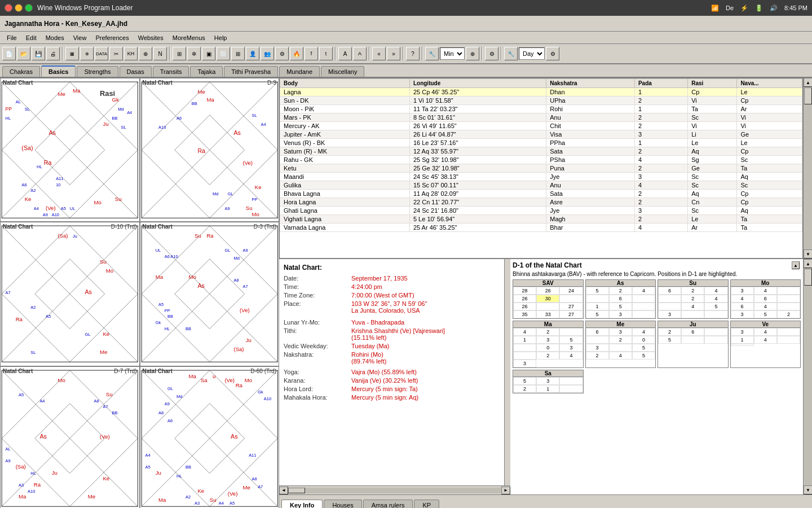  I want to click on menu-help: Help, so click(221, 38).